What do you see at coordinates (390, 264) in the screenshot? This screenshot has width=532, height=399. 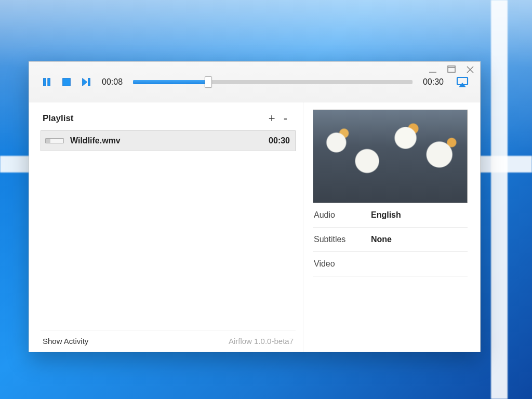 I see `video-row: Video` at bounding box center [390, 264].